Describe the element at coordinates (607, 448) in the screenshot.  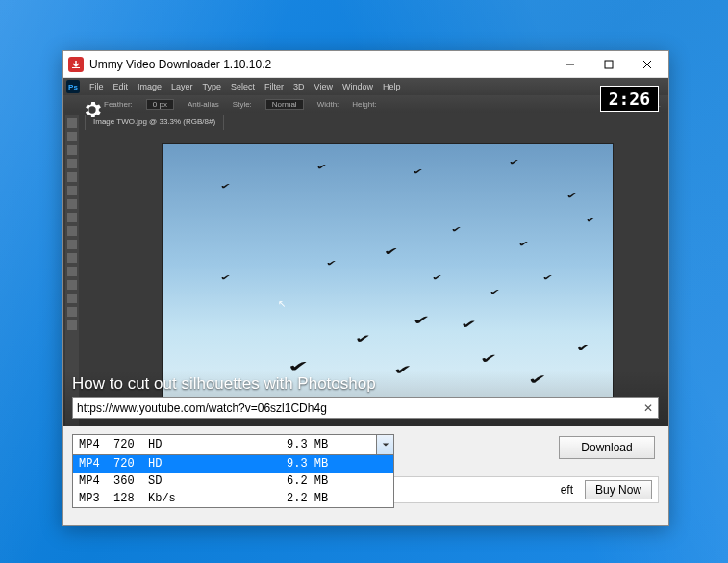
I see `download-button: Download` at that location.